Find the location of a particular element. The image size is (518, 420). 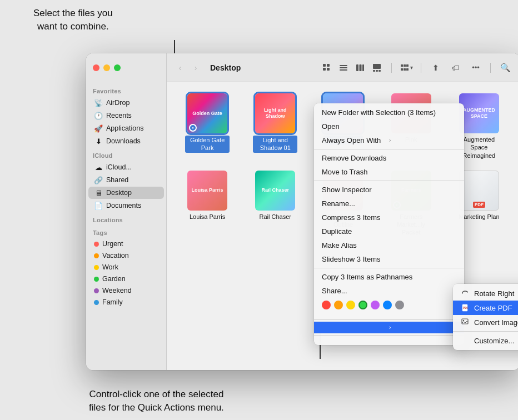

color-red is located at coordinates (326, 305).